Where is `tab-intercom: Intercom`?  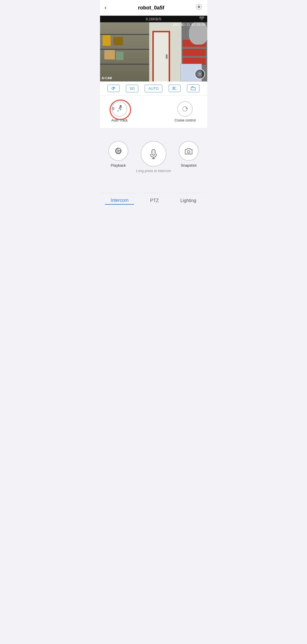
tab-intercom: Intercom is located at coordinates (119, 201).